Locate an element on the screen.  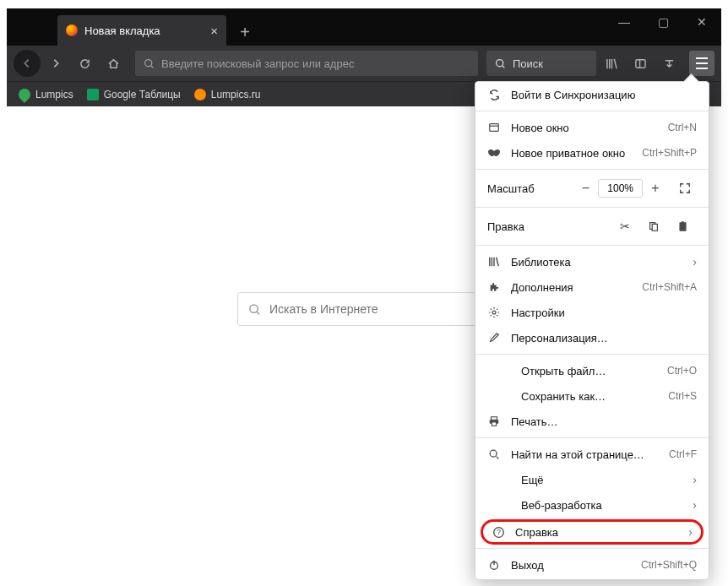
puzzle-icon is located at coordinates (494, 287).